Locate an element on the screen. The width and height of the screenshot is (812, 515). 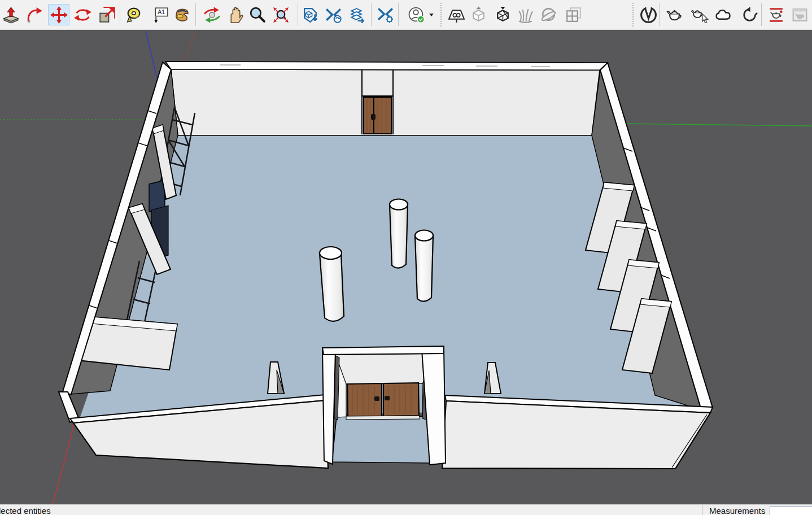
front-double-door is located at coordinates (383, 400).